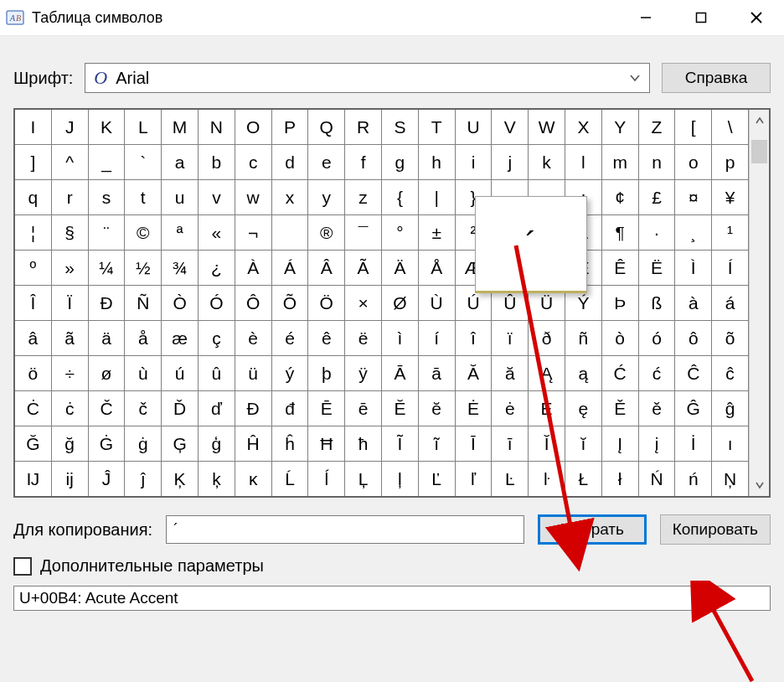 The width and height of the screenshot is (784, 682). Describe the element at coordinates (364, 127) in the screenshot. I see `character-cell: R` at that location.